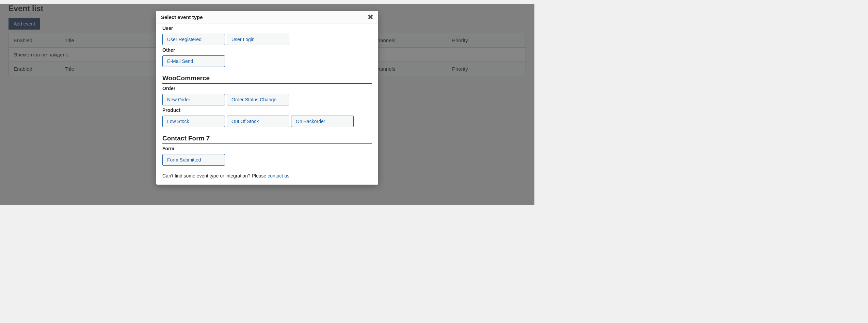 The height and width of the screenshot is (323, 868). I want to click on event-option-form-submitted: Form Submitted, so click(194, 160).